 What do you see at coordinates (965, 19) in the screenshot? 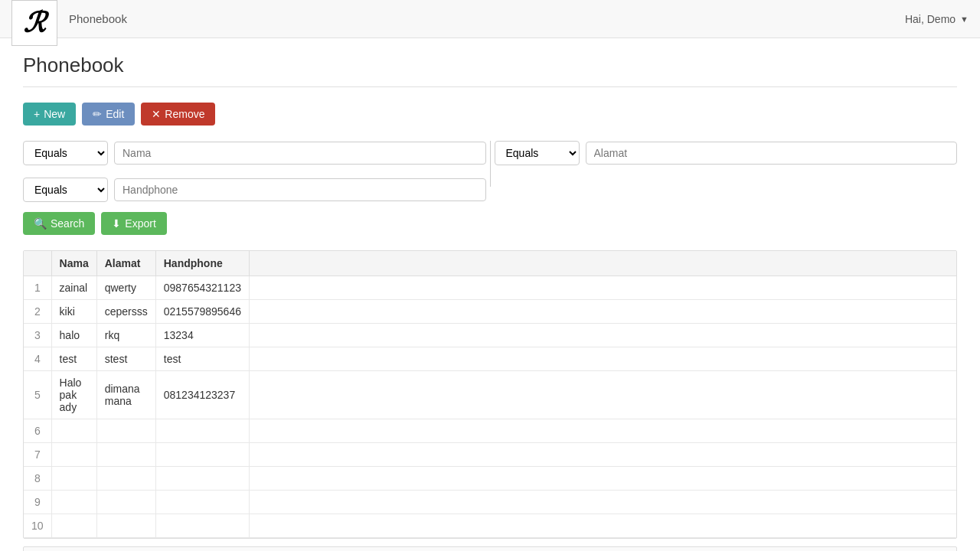
I see `user-dropdown-icon: ▼` at bounding box center [965, 19].